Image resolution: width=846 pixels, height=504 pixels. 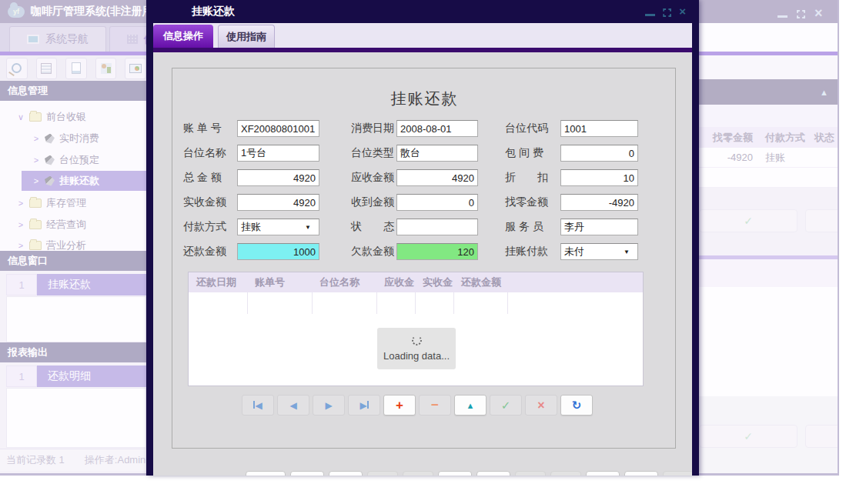 I want to click on grid-body: Loading data..., so click(x=416, y=339).